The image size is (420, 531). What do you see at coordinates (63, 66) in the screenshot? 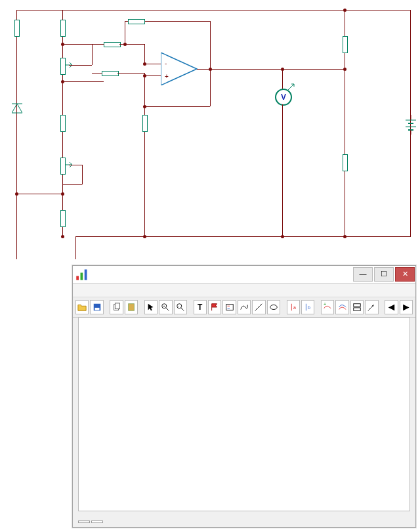
I see `pot-p1` at bounding box center [63, 66].